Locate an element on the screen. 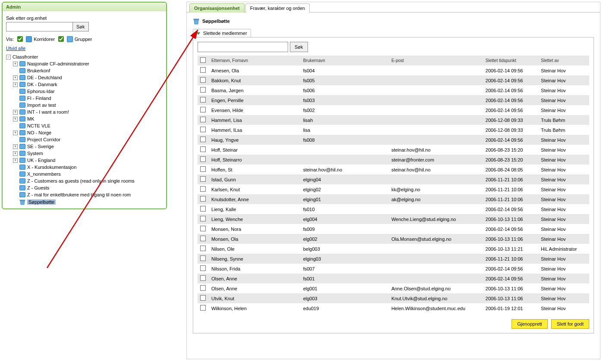  subtab-deleted-members: Slettede medlemmer is located at coordinates (222, 33).